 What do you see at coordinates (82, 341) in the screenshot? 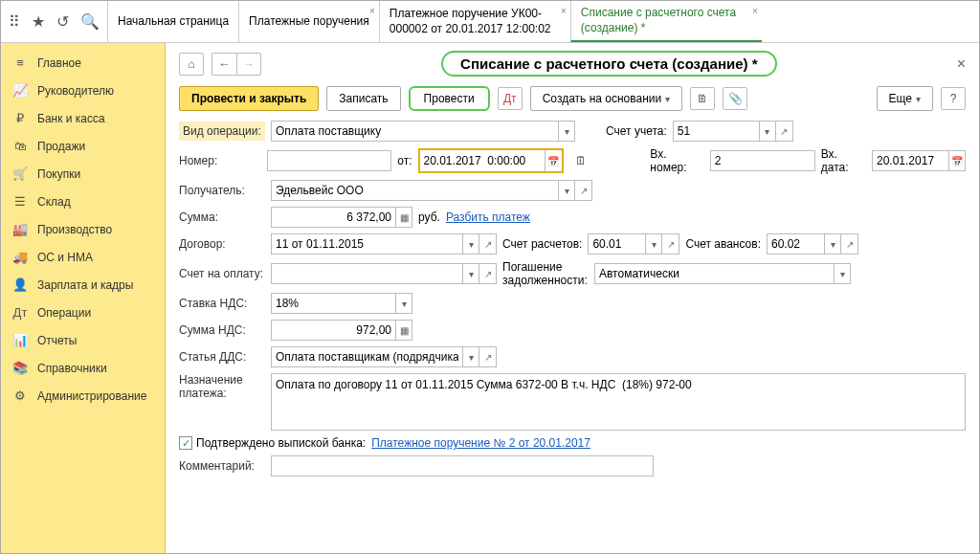
I see `sidebar-item-reports: 📊Отчеты` at bounding box center [82, 341].